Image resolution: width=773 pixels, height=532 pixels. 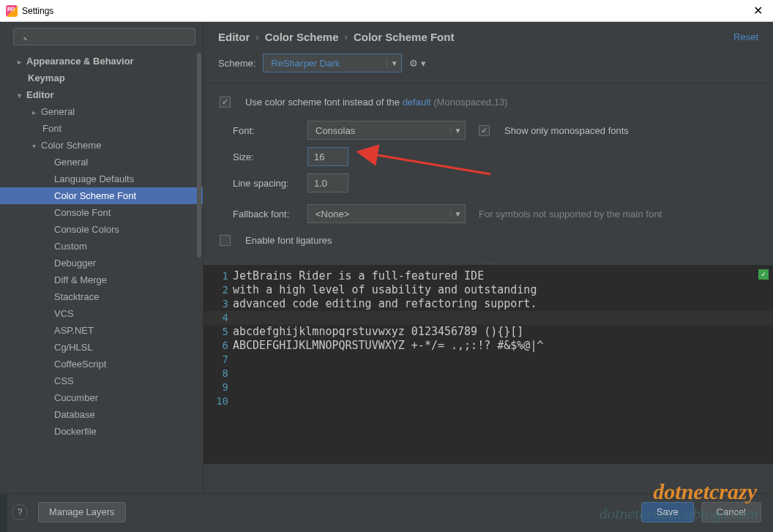 What do you see at coordinates (101, 246) in the screenshot?
I see `tree-item-custom: Custom` at bounding box center [101, 246].